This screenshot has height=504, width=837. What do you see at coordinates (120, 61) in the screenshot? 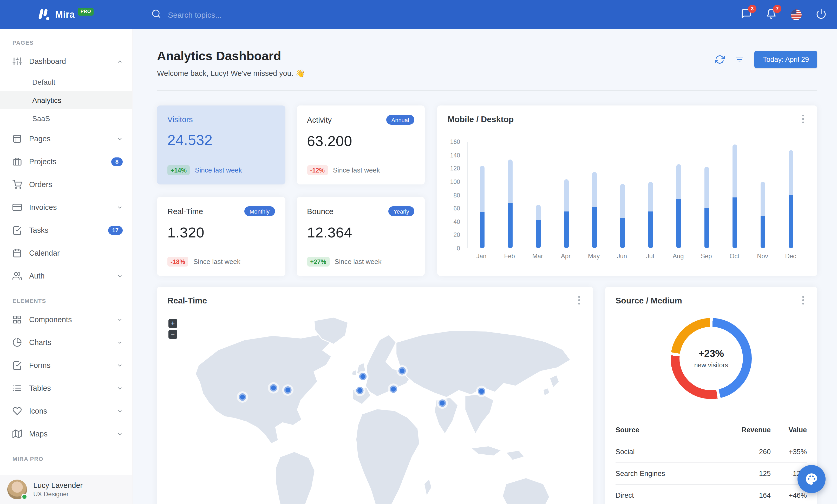
I see `chevron-up-icon` at bounding box center [120, 61].